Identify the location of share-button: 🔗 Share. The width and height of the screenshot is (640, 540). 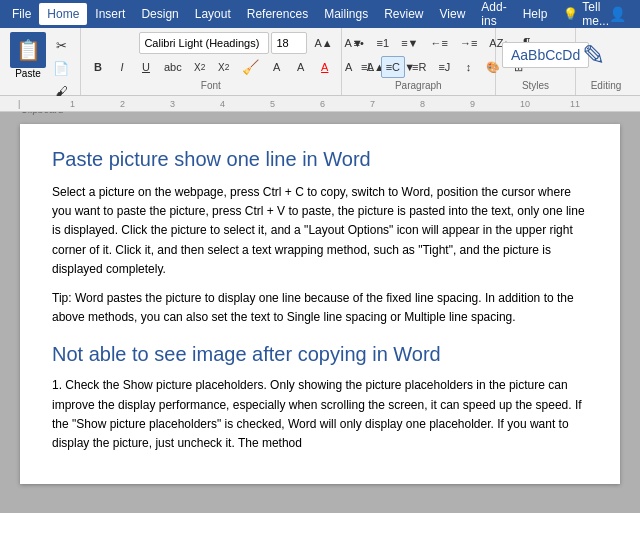
(635, 14).